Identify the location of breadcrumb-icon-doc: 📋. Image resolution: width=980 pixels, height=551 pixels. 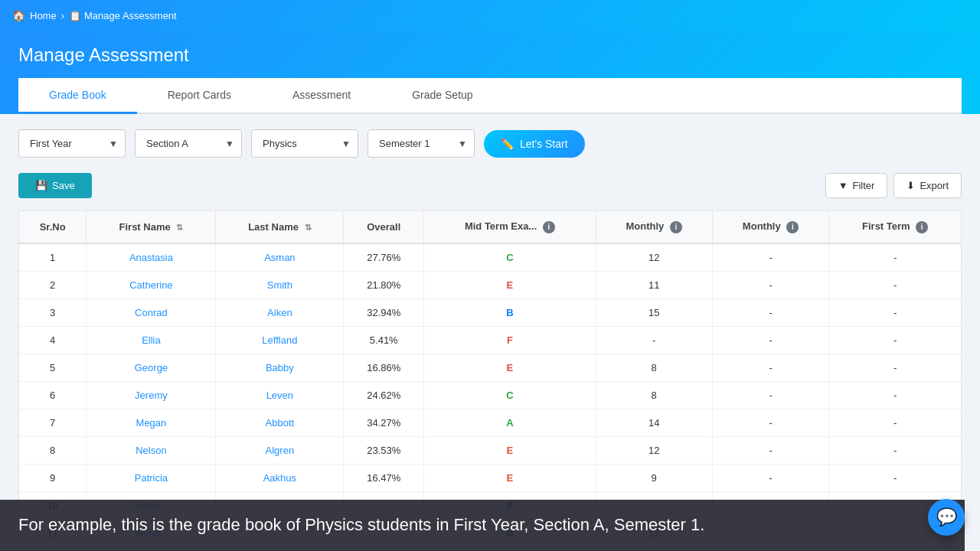
(75, 15).